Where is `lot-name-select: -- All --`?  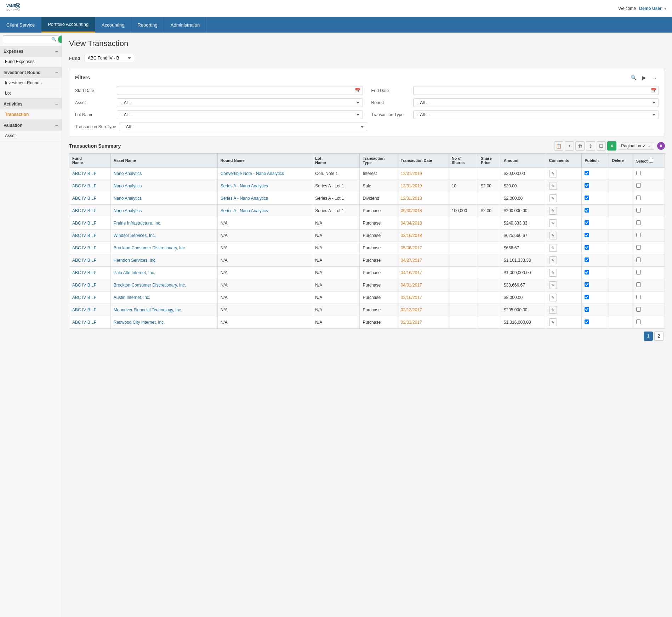 lot-name-select: -- All -- is located at coordinates (240, 115).